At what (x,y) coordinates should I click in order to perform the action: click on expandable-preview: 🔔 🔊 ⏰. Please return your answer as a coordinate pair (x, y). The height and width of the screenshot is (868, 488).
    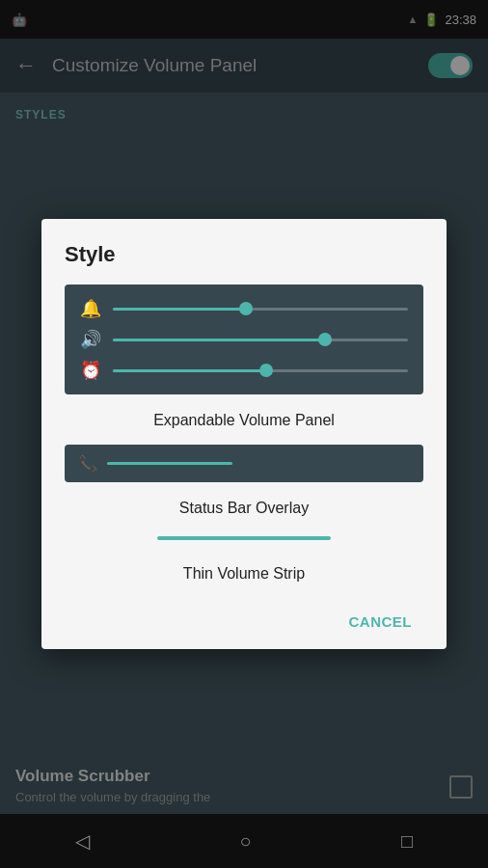
    Looking at the image, I should click on (244, 339).